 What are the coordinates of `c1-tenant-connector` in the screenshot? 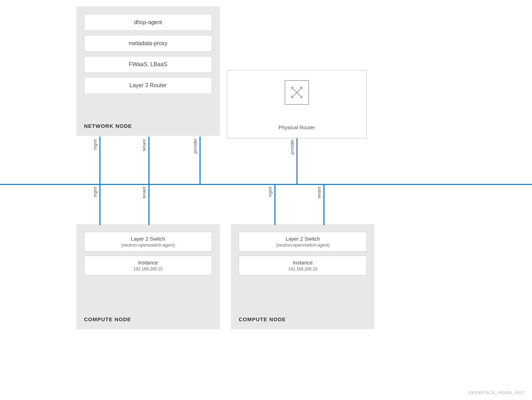 It's located at (149, 205).